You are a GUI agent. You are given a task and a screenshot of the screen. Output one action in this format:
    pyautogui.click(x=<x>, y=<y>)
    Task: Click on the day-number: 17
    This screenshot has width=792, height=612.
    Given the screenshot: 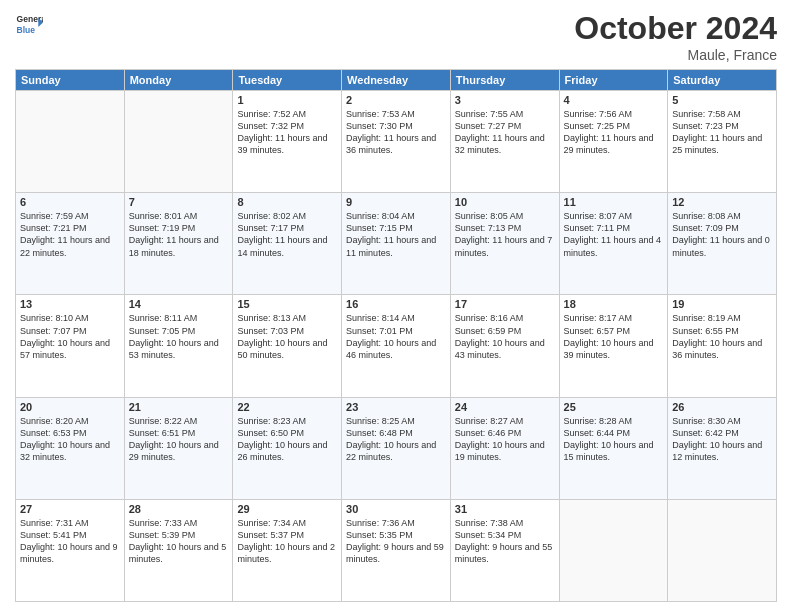 What is the action you would take?
    pyautogui.click(x=505, y=304)
    